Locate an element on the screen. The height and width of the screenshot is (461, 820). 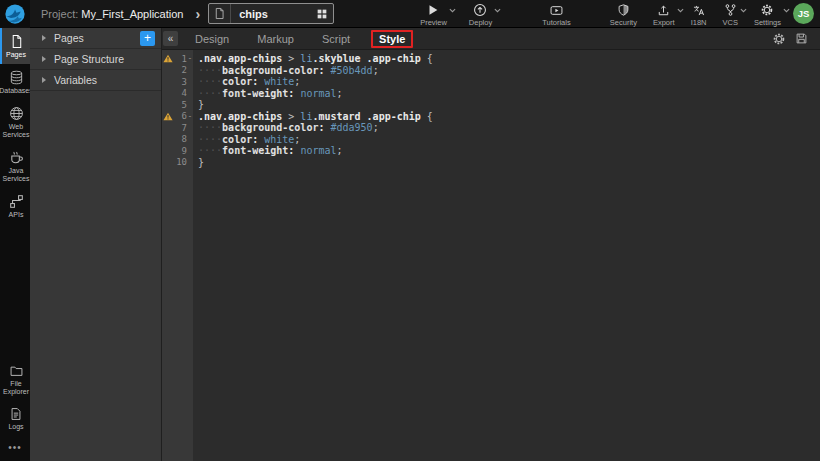
code-text: ····font-weight: normal; is located at coordinates (268, 150).